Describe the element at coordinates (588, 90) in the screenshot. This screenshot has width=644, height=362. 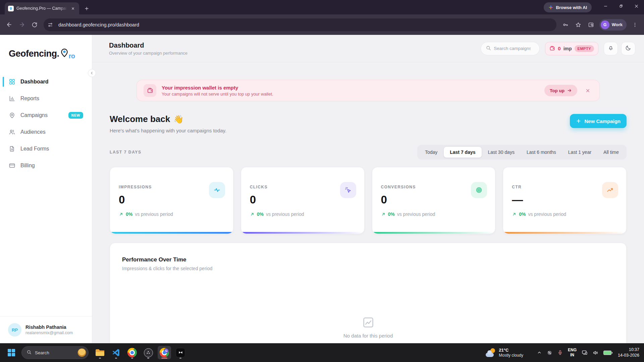
I see `alert-close-icon` at that location.